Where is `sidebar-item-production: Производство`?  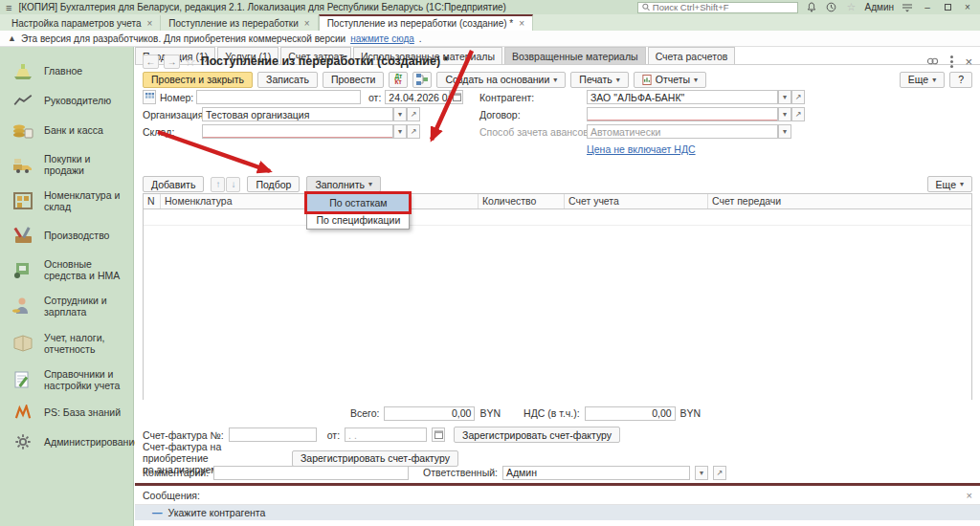
sidebar-item-production: Производство is located at coordinates (67, 235).